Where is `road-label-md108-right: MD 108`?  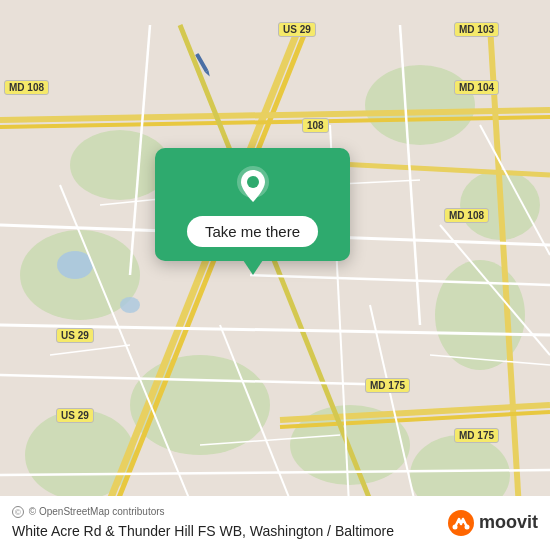
road-label-md108-right: MD 108 is located at coordinates (466, 216).